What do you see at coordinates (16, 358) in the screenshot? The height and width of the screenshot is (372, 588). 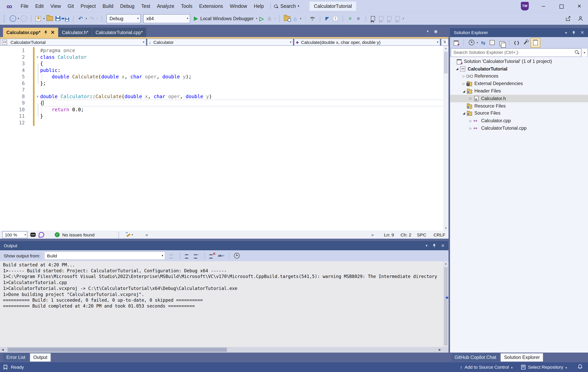 I see `panel-tab-error-list: Error List` at bounding box center [16, 358].